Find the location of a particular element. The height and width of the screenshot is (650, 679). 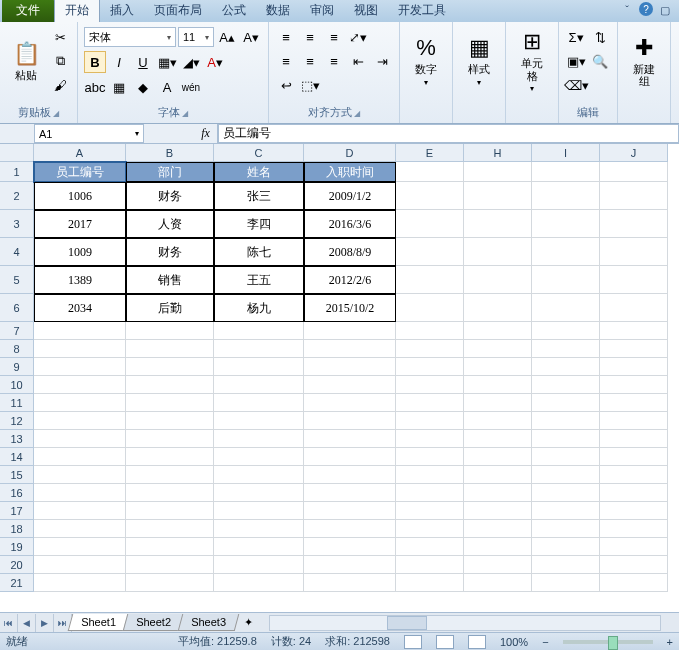

underline-button: U is located at coordinates (143, 62).